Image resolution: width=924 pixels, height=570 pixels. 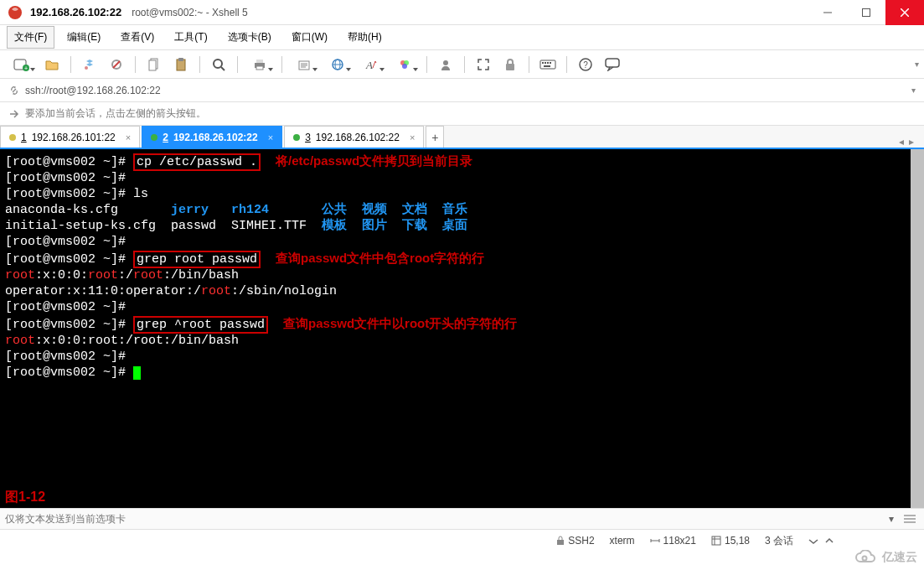 What do you see at coordinates (189, 13) in the screenshot?
I see `window-subtitle: root@vms002:~ - Xshell 5` at bounding box center [189, 13].